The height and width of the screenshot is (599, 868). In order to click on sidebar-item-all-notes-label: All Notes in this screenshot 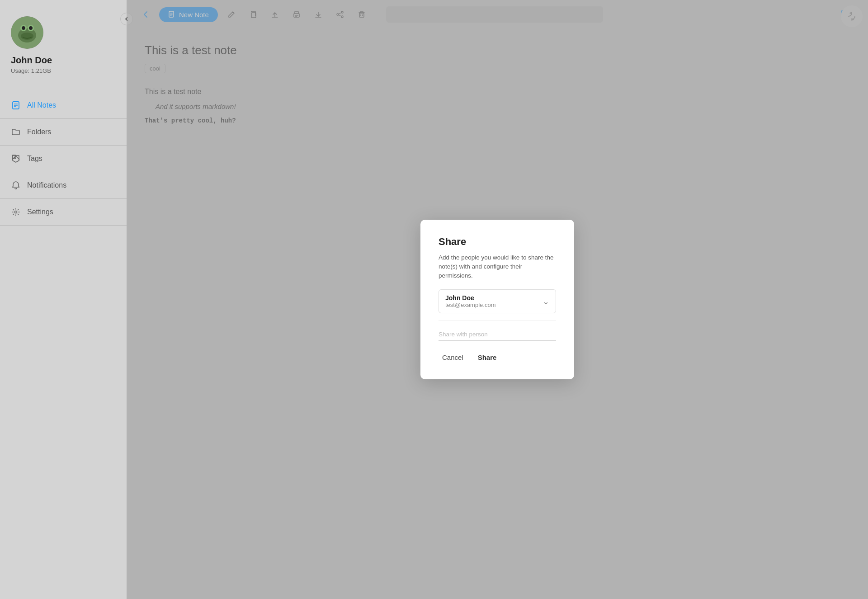, I will do `click(42, 105)`.